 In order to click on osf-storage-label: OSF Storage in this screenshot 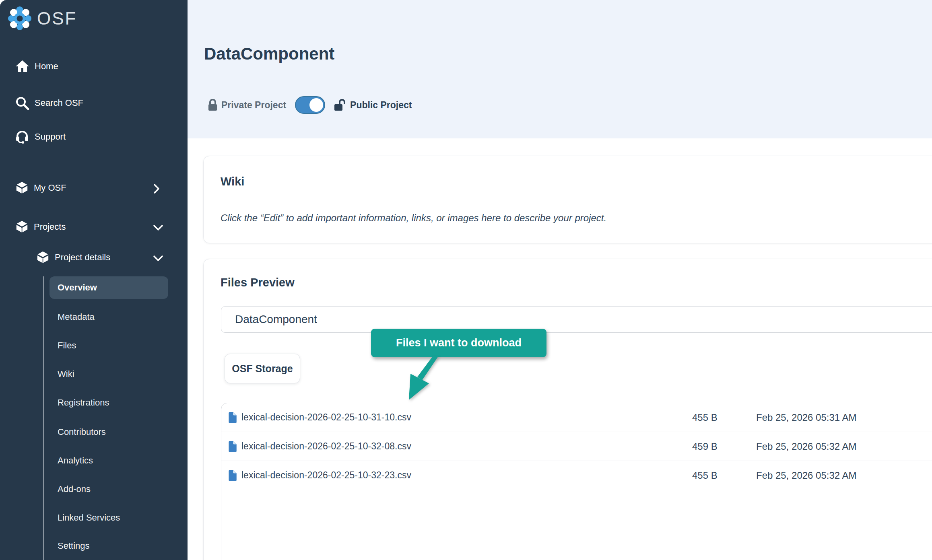, I will do `click(262, 369)`.